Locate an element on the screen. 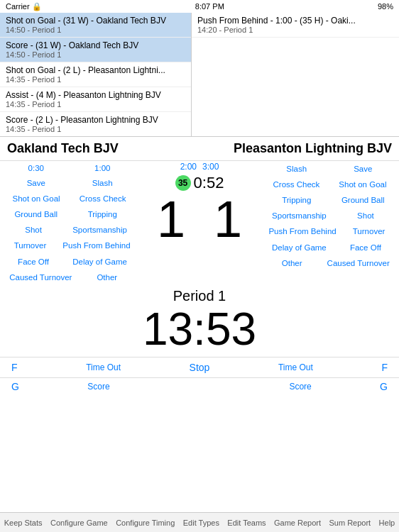 The width and height of the screenshot is (399, 532). left-stat-col2-4: Push From Behind is located at coordinates (97, 245).